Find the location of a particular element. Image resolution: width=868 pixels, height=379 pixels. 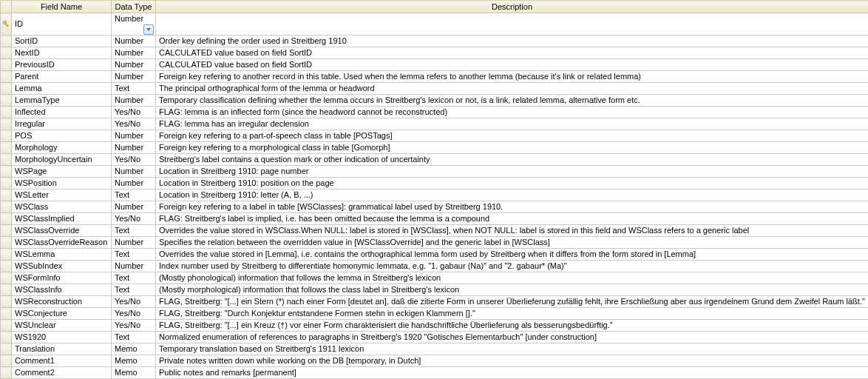

table-row: WSUnclearYes/NoFLAG, Streitberg: "[...] … is located at coordinates (435, 326).